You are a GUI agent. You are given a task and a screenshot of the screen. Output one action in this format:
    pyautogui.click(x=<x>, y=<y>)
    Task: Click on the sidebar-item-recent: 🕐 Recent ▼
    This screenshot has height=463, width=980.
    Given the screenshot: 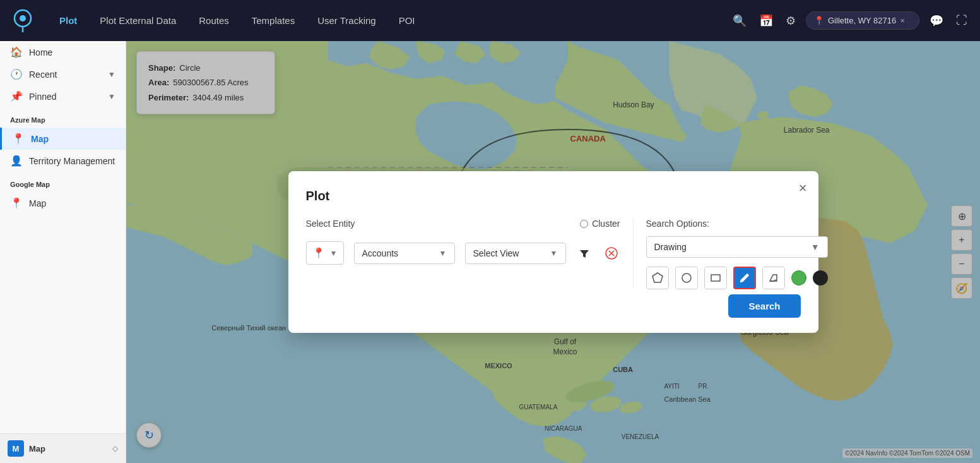 What is the action you would take?
    pyautogui.click(x=63, y=75)
    